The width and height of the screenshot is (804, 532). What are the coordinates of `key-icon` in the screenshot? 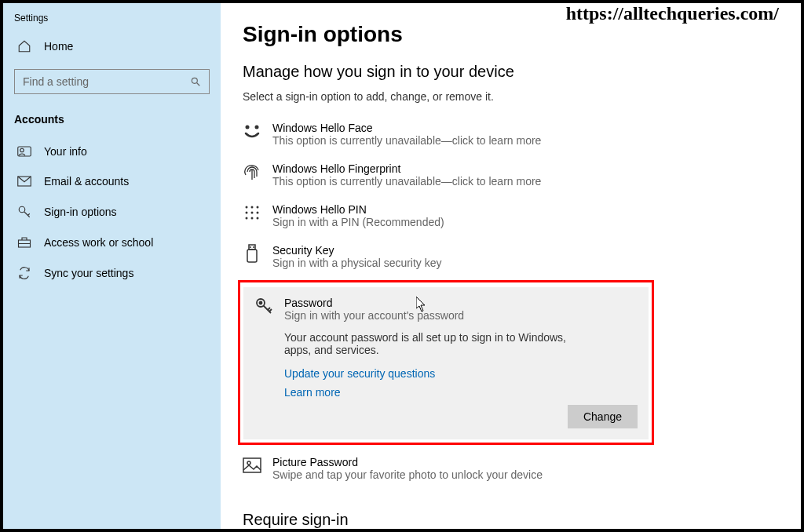 It's located at (24, 212).